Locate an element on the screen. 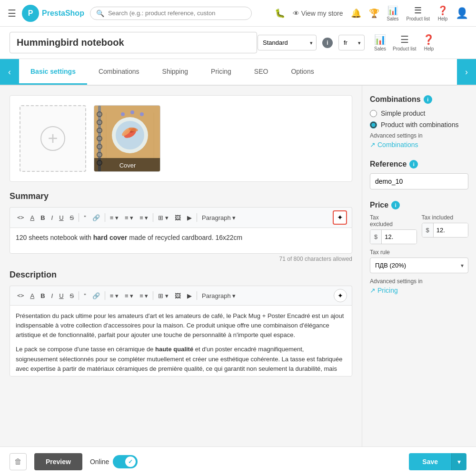 Image resolution: width=476 pixels, height=476 pixels. description-editor-content: Présentation du pack ultime pour les ama… is located at coordinates (181, 341).